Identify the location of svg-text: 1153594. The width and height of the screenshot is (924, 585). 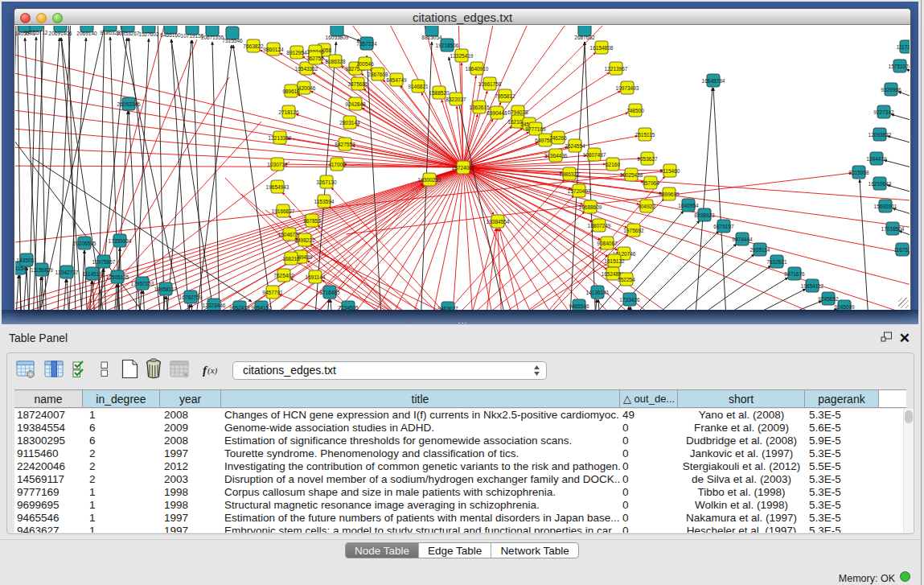
(325, 201).